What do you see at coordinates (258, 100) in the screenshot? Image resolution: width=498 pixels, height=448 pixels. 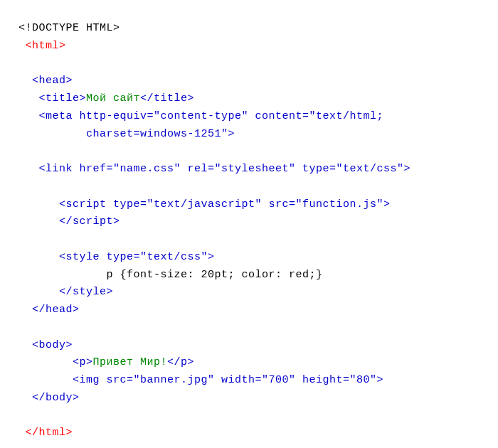 I see `code-line: <title>Мой сайт</title>` at bounding box center [258, 100].